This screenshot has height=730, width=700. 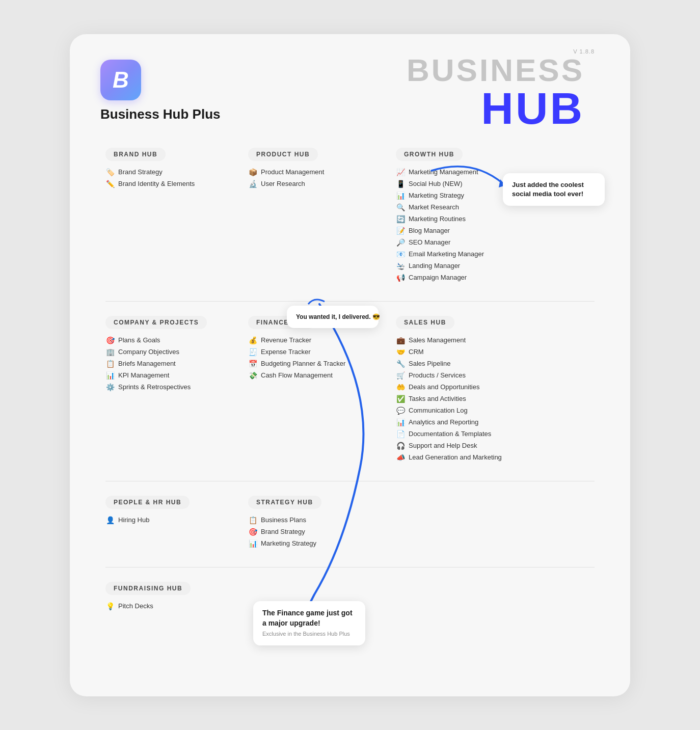 I want to click on kpi-icon: 📊, so click(x=110, y=375).